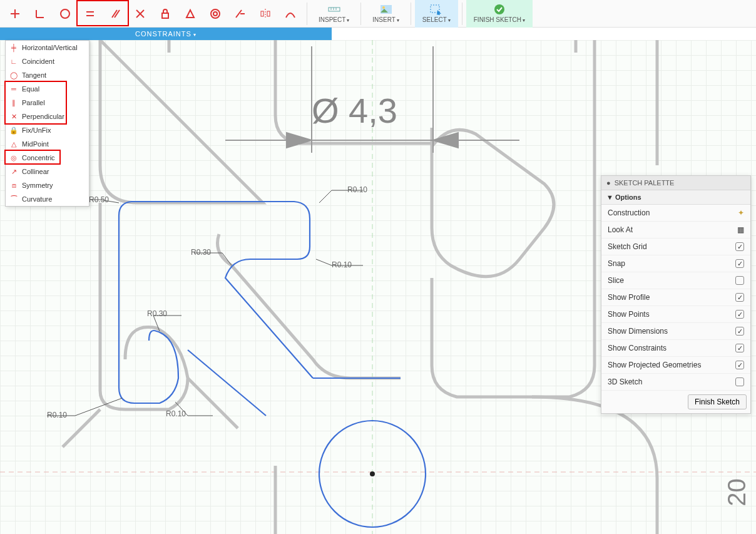  Describe the element at coordinates (436, 9) in the screenshot. I see `cursor-icon` at that location.